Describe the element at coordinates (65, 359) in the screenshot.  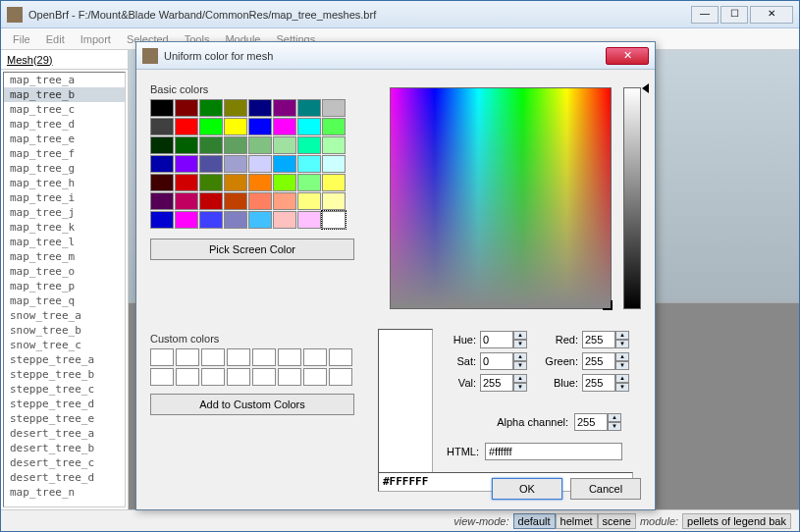
I see `list-item: steppe_tree_a` at that location.